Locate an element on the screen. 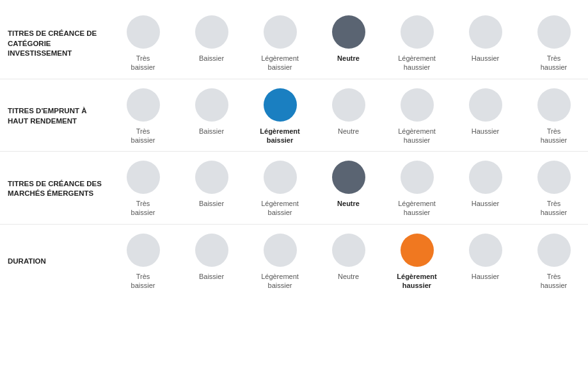  circle-col-emerging-markets-5: Haussier is located at coordinates (485, 184).